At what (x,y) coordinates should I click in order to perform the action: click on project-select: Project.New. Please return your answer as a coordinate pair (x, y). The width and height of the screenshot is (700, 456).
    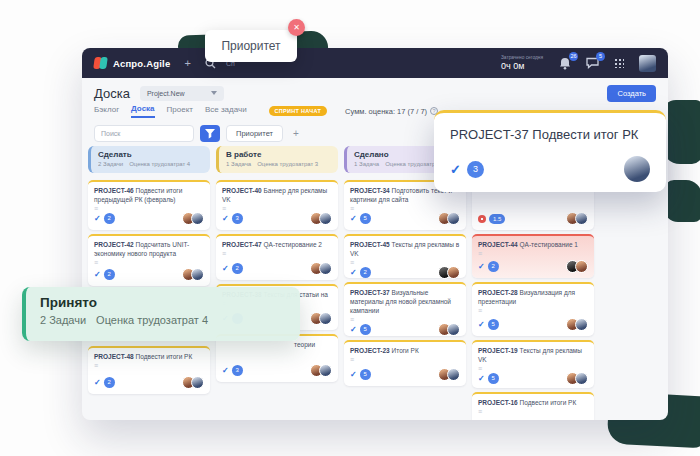
    Looking at the image, I should click on (182, 94).